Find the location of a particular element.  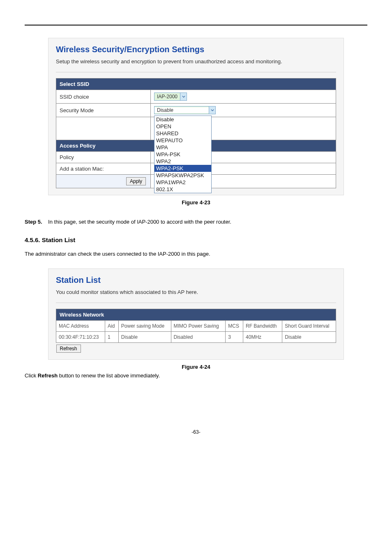

security-mode-option: SHARED is located at coordinates (183, 133).